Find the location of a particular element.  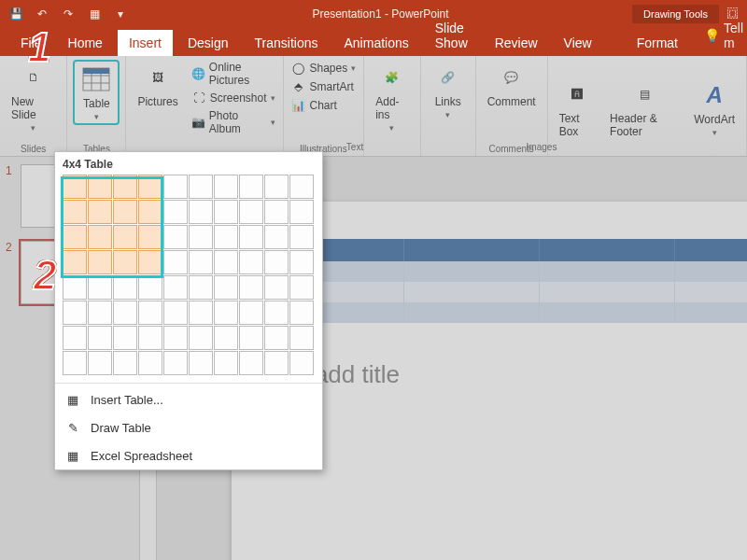

qat-more-icon: ▾ is located at coordinates (120, 14).